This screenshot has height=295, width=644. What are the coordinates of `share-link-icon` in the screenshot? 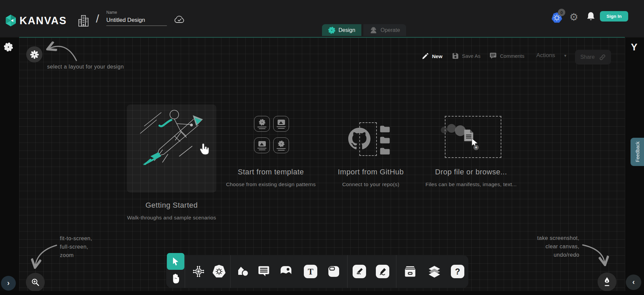 It's located at (602, 57).